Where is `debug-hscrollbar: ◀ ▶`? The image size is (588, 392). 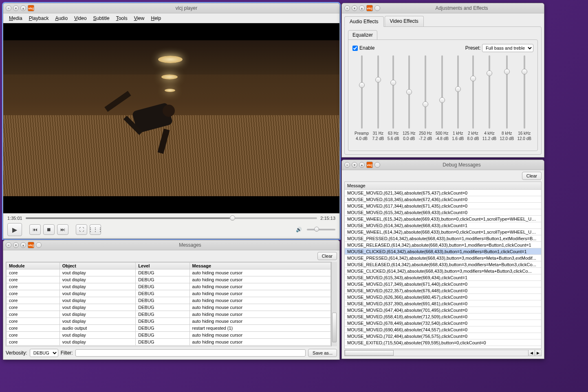 debug-hscrollbar: ◀ ▶ is located at coordinates (443, 353).